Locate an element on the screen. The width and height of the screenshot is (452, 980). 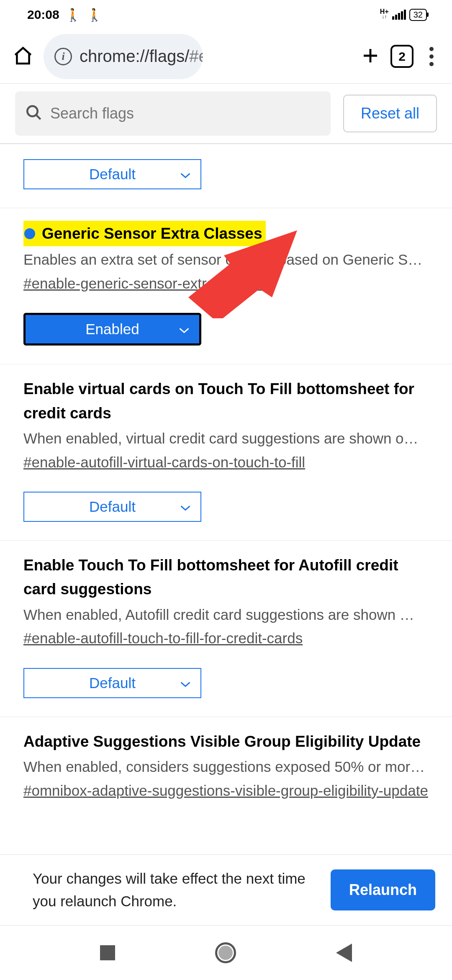
status-bar: 20:08 🚶 🚶 H+ ↓↑ 32 is located at coordinates (226, 15).